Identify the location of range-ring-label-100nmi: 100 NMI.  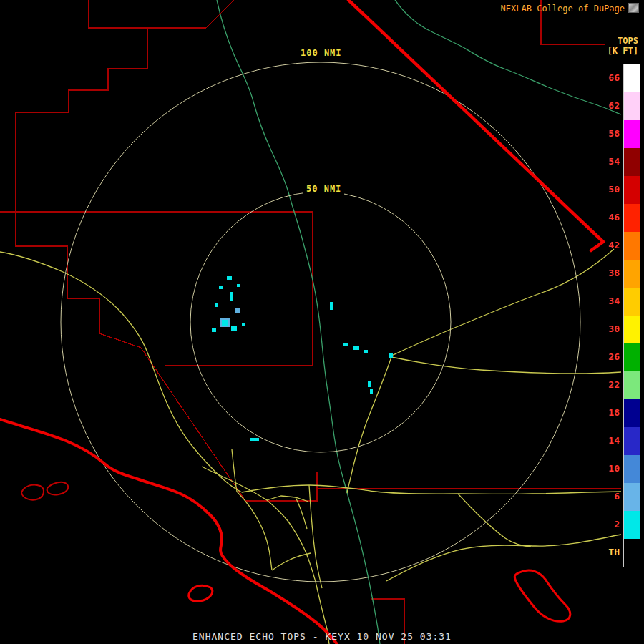
(321, 53).